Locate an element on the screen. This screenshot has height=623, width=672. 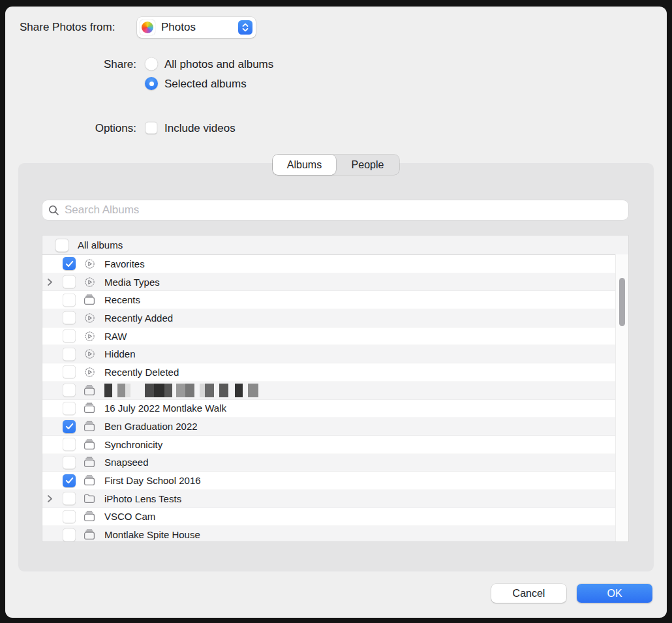
tab-albums: Albums is located at coordinates (304, 164).